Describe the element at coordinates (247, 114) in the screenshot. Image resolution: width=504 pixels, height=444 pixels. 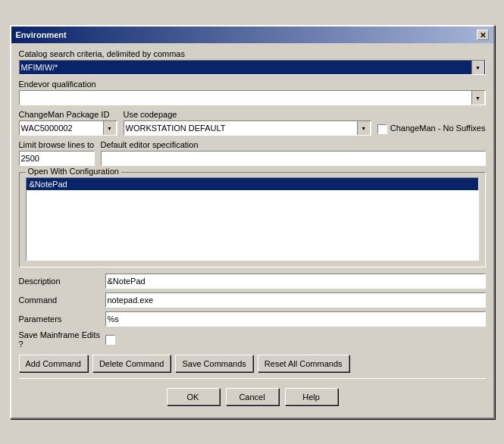
I see `codepage-label: Use codepage` at that location.